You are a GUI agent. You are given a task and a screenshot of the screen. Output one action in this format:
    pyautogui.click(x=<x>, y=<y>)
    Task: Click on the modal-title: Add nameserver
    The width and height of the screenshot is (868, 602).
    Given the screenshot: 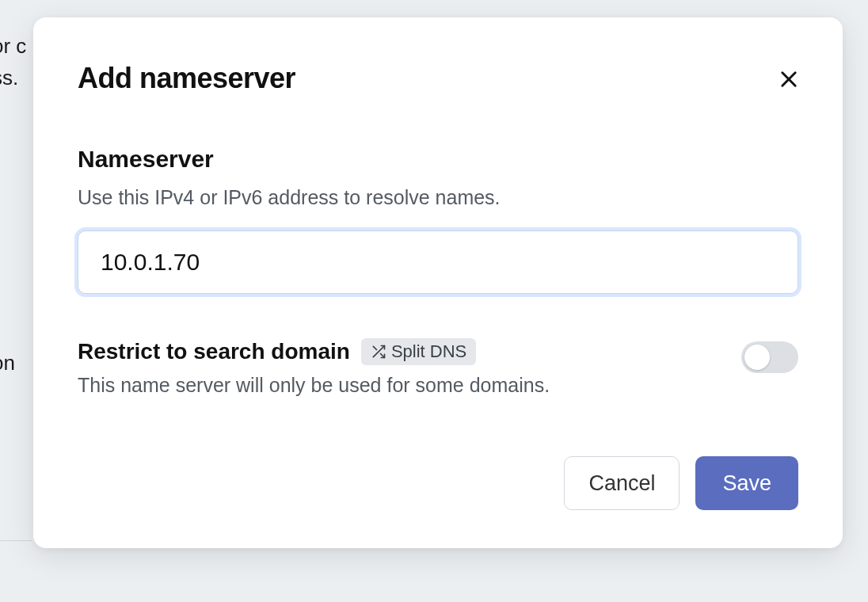 What is the action you would take?
    pyautogui.click(x=187, y=78)
    